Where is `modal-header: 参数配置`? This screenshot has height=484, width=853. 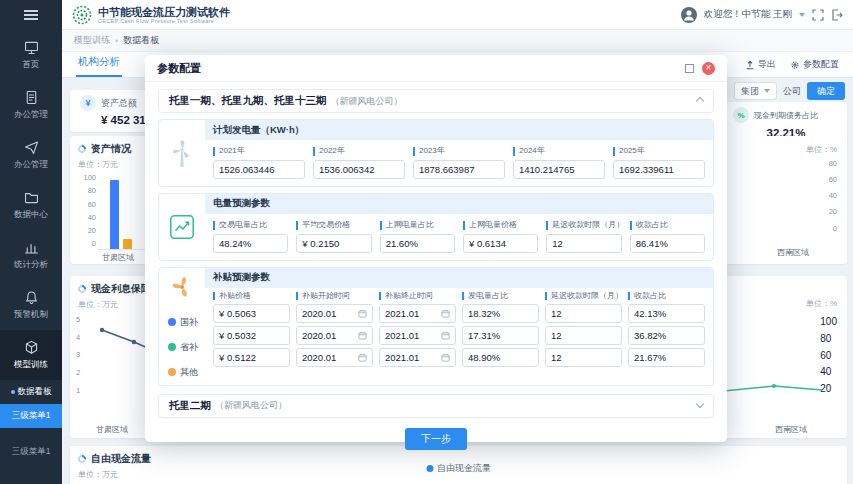
modal-header: 参数配置 is located at coordinates (436, 68).